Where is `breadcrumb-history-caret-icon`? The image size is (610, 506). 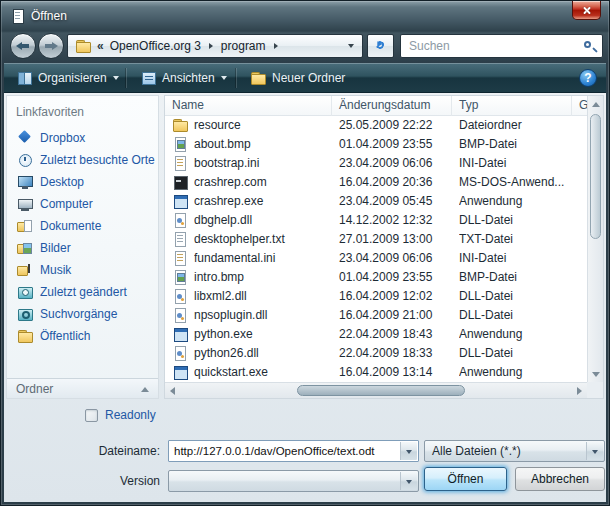
breadcrumb-history-caret-icon is located at coordinates (351, 46).